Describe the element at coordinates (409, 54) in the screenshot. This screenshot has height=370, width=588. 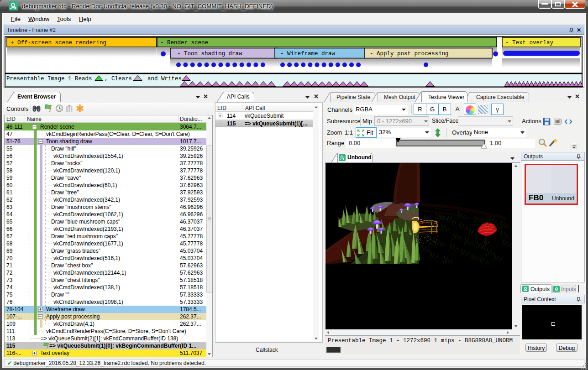
I see `svg-text: - Apply post processing` at that location.